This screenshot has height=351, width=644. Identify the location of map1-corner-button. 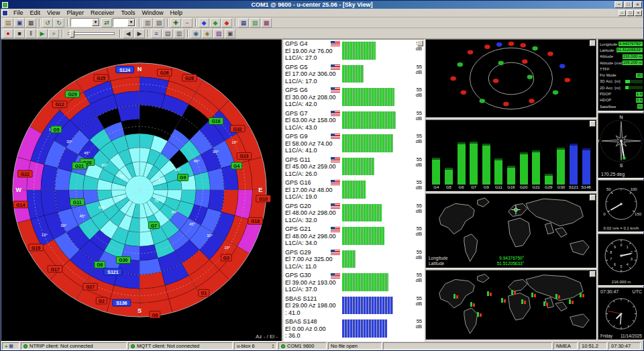
(593, 197).